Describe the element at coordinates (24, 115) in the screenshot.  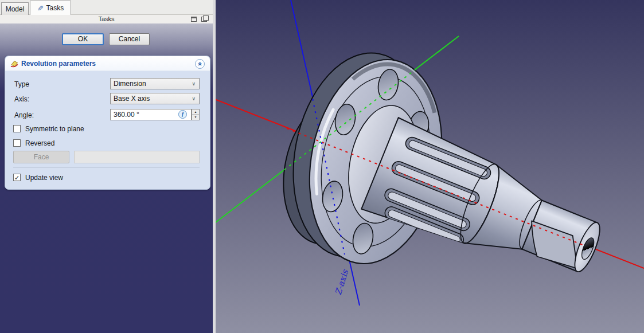
I see `angle-label: Angle:` at that location.